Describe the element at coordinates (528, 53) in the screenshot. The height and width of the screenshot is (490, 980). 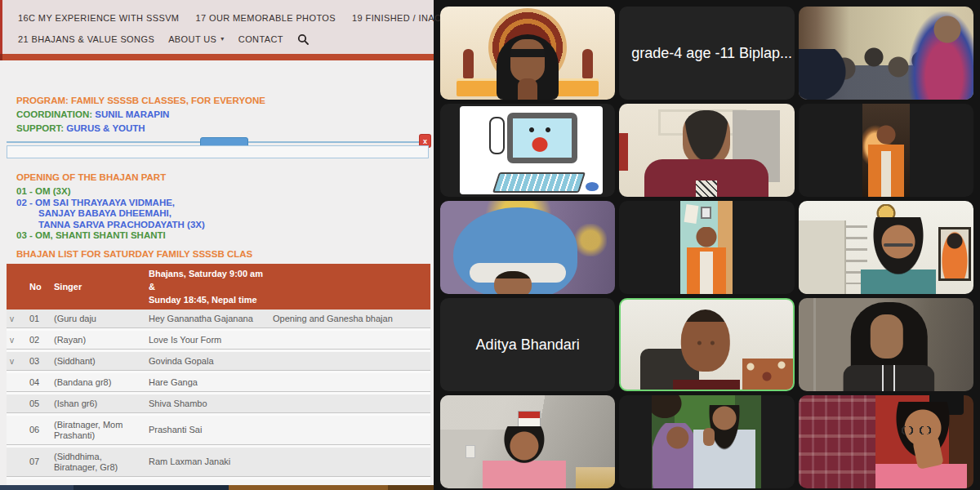
I see `video-tile-sssvm-logo-host` at that location.